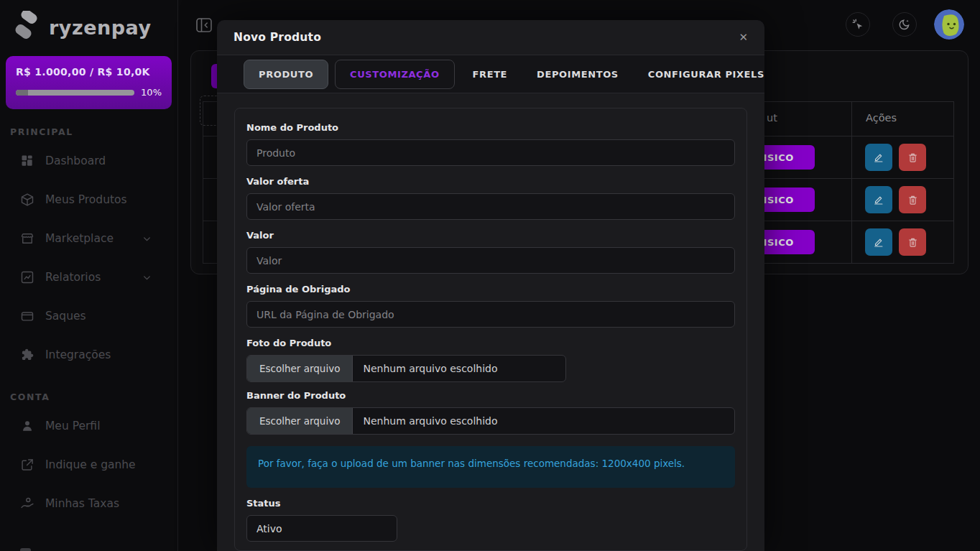  I want to click on goal-percent: 10%, so click(151, 92).